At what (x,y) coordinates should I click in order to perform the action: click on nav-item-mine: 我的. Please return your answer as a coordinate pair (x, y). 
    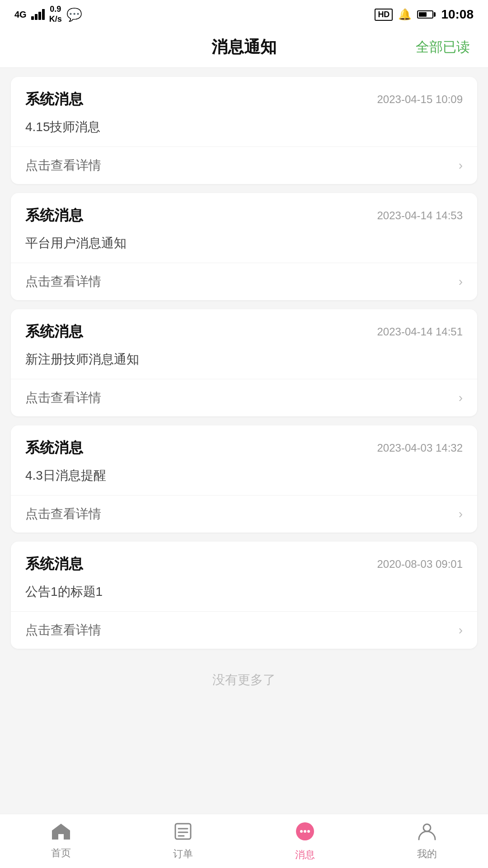
    Looking at the image, I should click on (427, 841).